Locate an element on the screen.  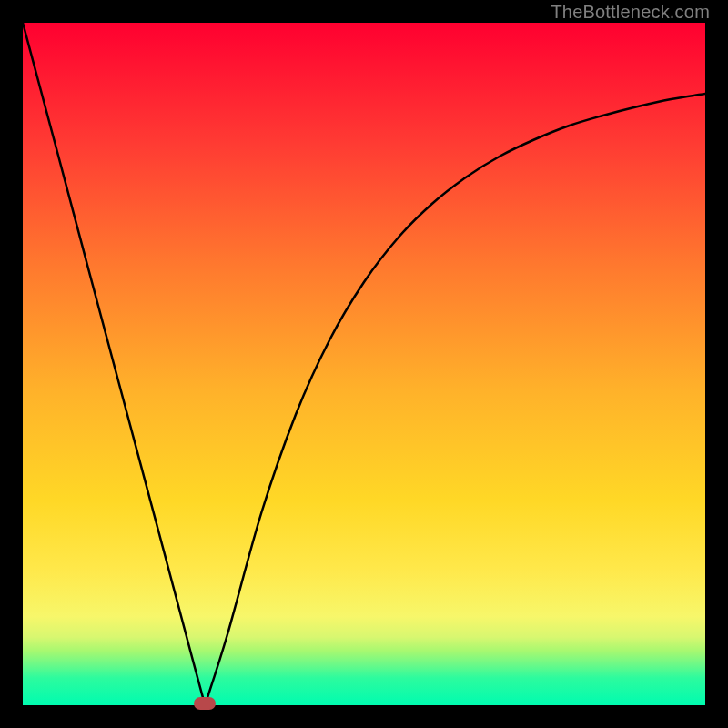
watermark-text: TheBottleneck.com is located at coordinates (630, 13).